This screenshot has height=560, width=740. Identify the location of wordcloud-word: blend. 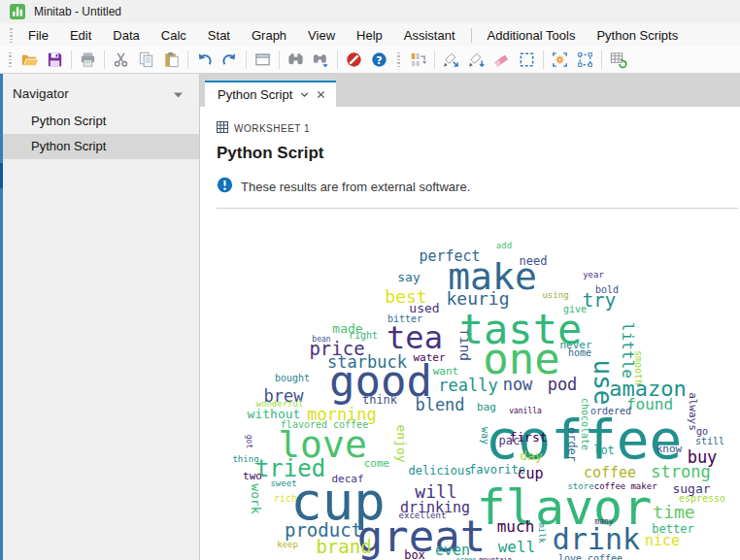
(439, 406).